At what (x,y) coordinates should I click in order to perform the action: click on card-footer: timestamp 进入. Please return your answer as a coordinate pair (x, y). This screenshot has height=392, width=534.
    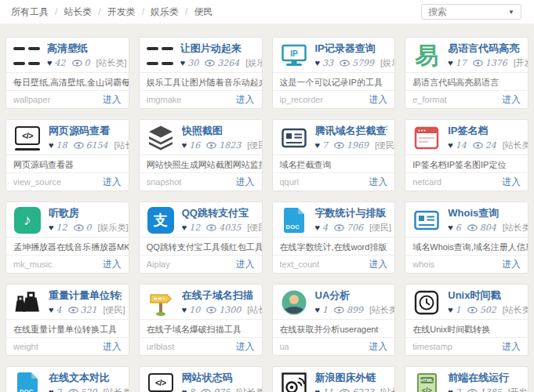
    Looking at the image, I should click on (467, 347).